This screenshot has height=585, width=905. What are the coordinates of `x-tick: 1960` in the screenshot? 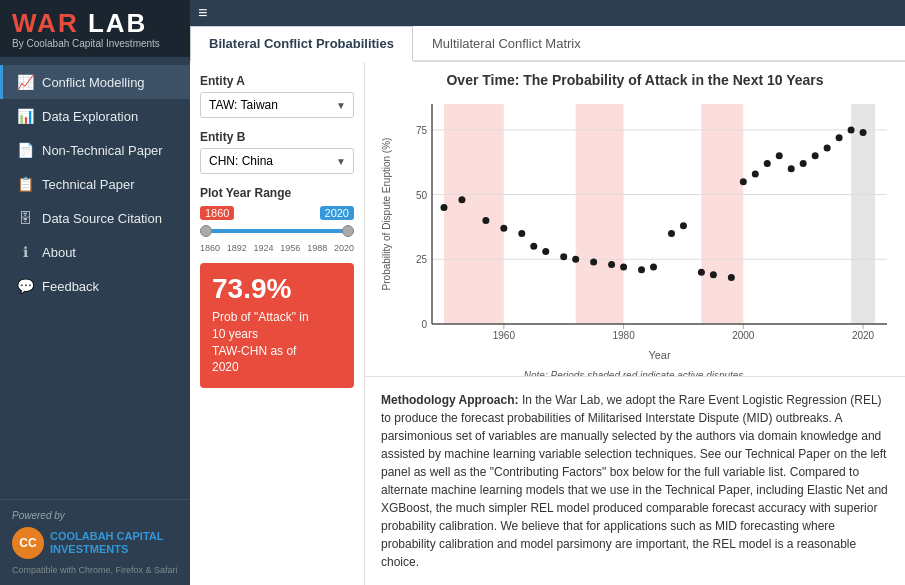 It's located at (504, 336).